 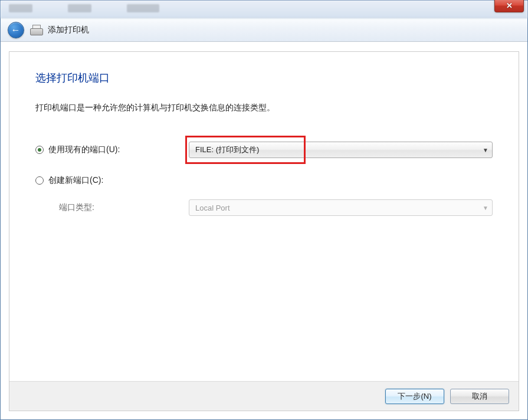 What do you see at coordinates (264, 9) in the screenshot?
I see `window-titlebar` at bounding box center [264, 9].